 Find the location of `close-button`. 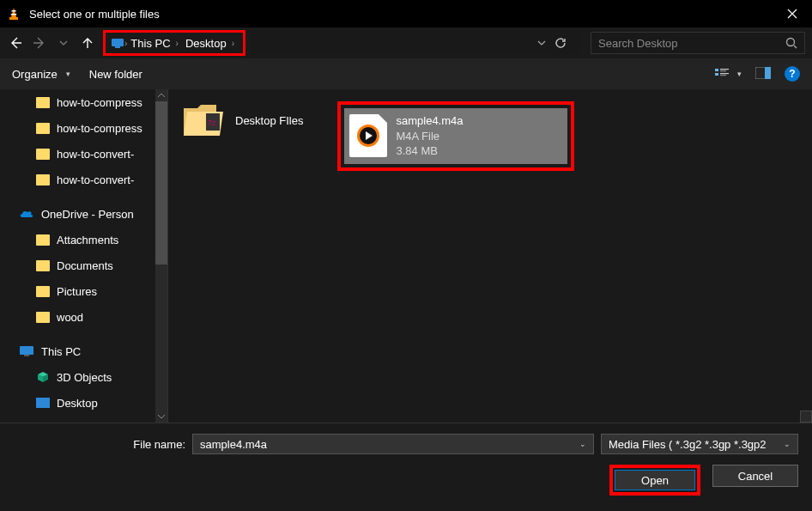

close-button is located at coordinates (792, 14).